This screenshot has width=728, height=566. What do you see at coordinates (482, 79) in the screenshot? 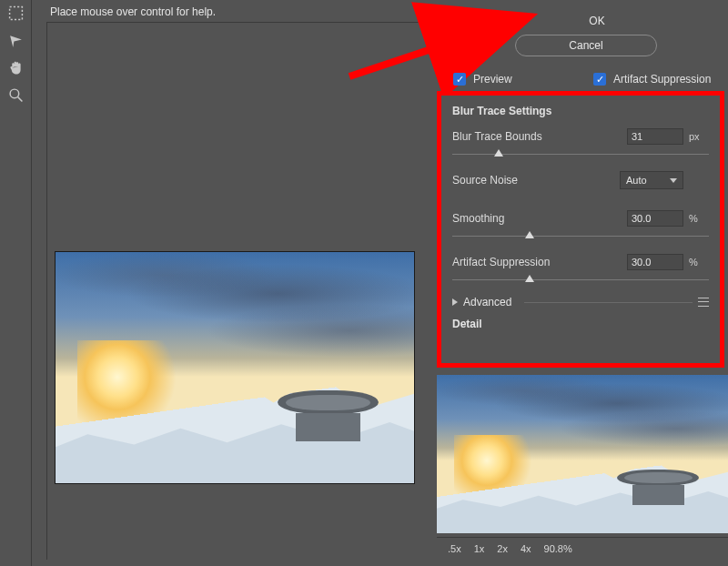
I see `preview-checkbox: Preview` at bounding box center [482, 79].